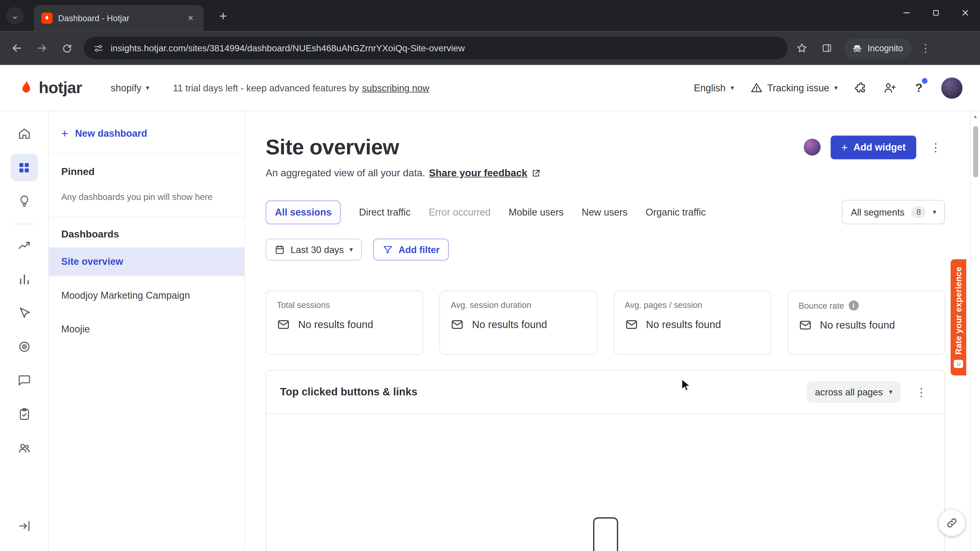 Image resolution: width=980 pixels, height=551 pixels. What do you see at coordinates (411, 250) in the screenshot?
I see `add-filter-button: Add filter` at bounding box center [411, 250].